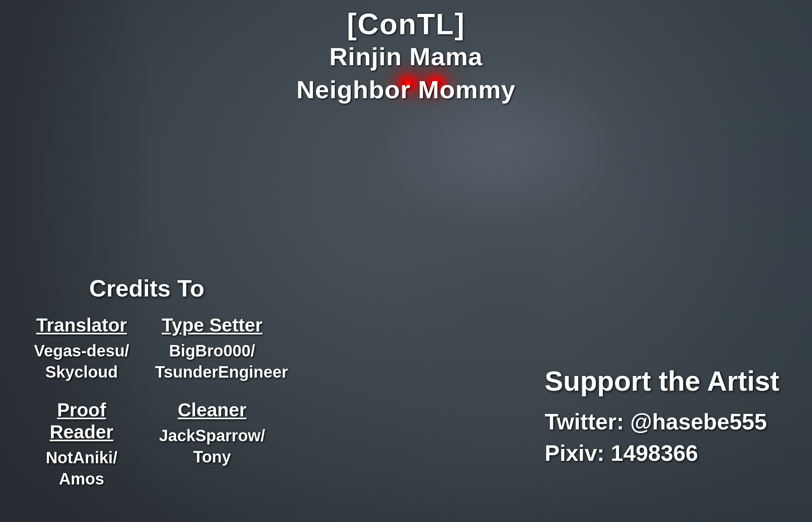 The height and width of the screenshot is (522, 812). Describe the element at coordinates (662, 453) in the screenshot. I see `pixiv-id: Pixiv: 1498366` at that location.